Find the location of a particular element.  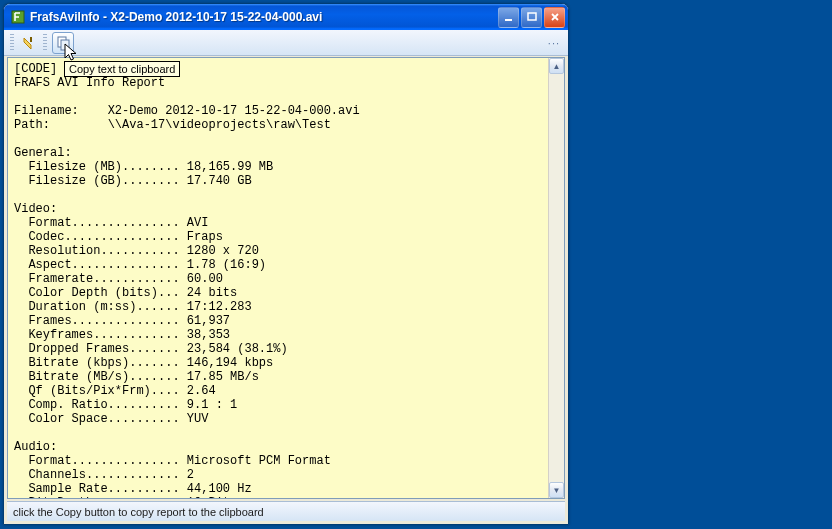

minimize-button is located at coordinates (508, 18).